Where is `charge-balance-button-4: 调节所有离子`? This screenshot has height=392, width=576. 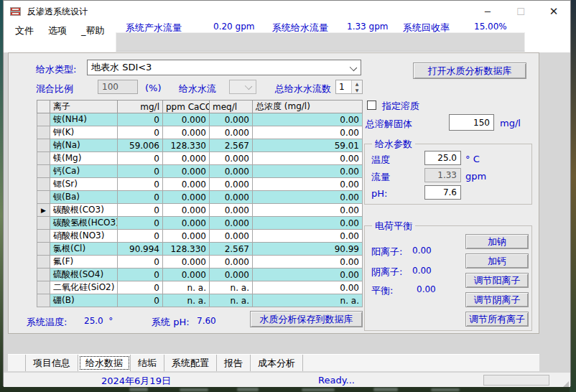
charge-balance-button-4: 调节所有离子 is located at coordinates (497, 319).